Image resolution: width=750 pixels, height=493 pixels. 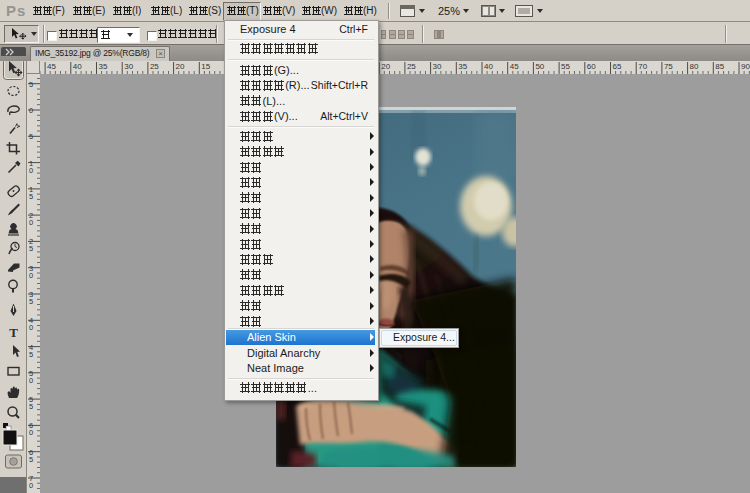 I want to click on svg-text: 65, so click(x=618, y=66).